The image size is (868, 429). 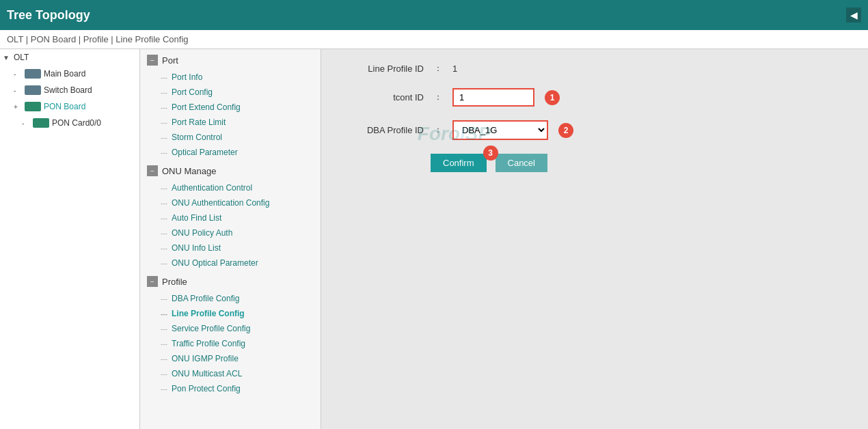 What do you see at coordinates (230, 344) in the screenshot?
I see `menu-traffic-profile-config: Traffic Profile Config` at bounding box center [230, 344].